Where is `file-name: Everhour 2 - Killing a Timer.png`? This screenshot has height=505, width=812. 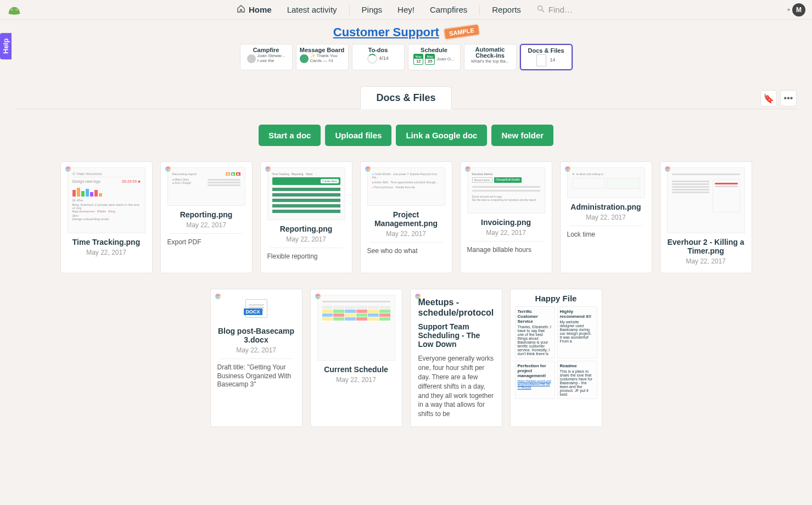 file-name: Everhour 2 - Killing a Timer.png is located at coordinates (706, 246).